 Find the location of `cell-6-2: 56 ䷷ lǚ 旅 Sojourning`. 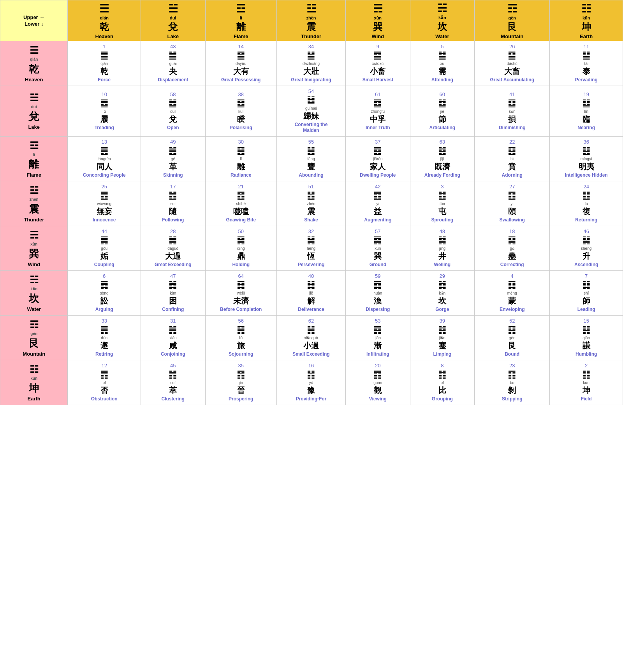

cell-6-2: 56 ䷷ lǚ 旅 Sojourning is located at coordinates (241, 338).